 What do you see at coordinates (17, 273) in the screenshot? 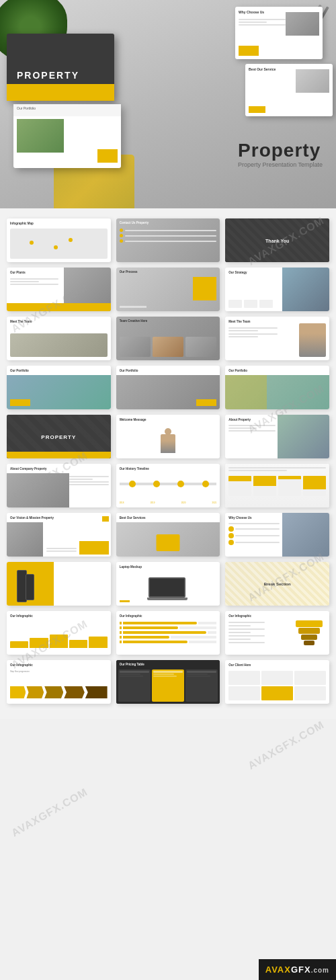
I see `slide-title-plants: Our Plants` at bounding box center [17, 273].